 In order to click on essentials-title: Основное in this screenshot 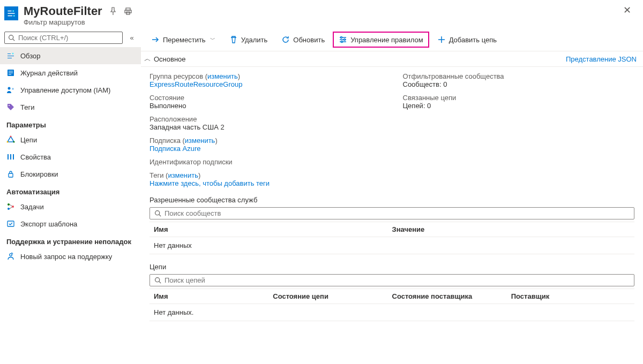, I will do `click(170, 59)`.